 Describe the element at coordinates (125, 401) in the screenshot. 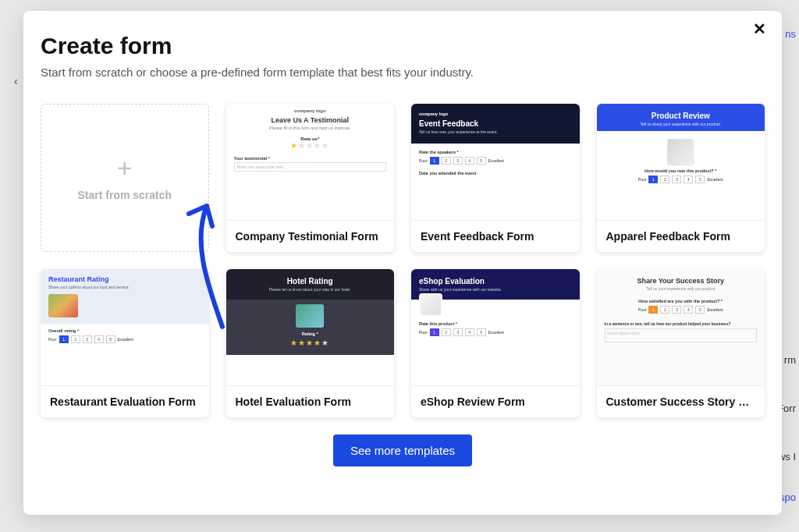

I see `template-label: Restaurant Evaluation Form` at that location.